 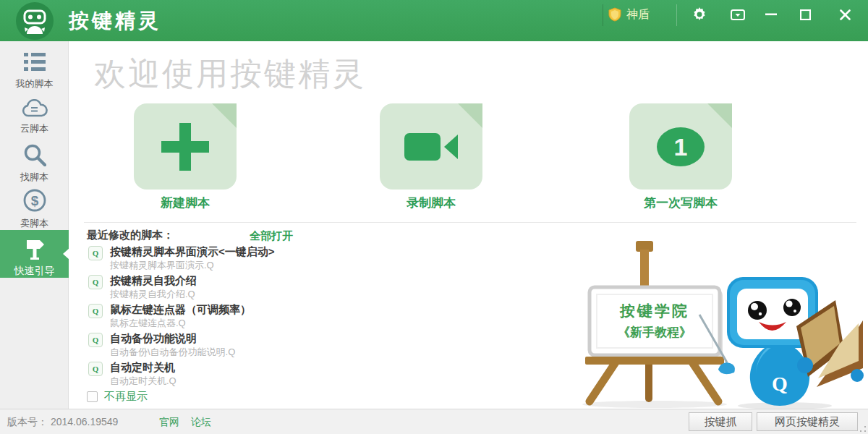 What do you see at coordinates (117, 396) in the screenshot?
I see `dont-show-again-control: 不再显示` at bounding box center [117, 396].